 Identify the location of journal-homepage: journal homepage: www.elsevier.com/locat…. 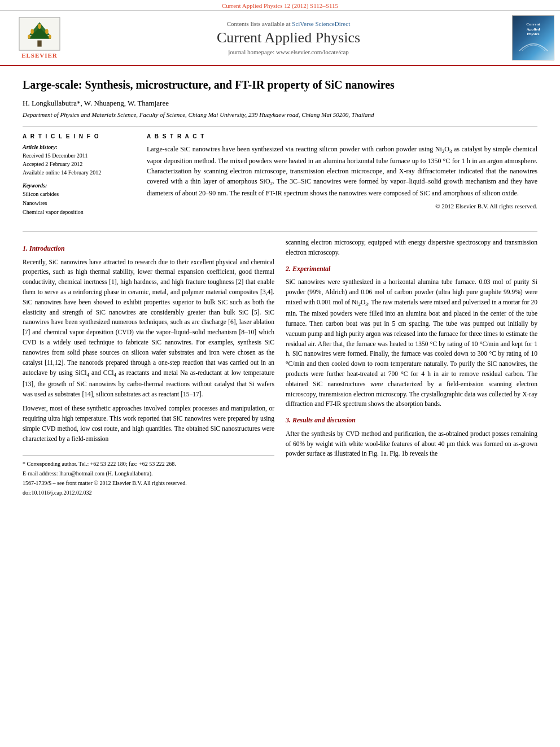
(288, 52).